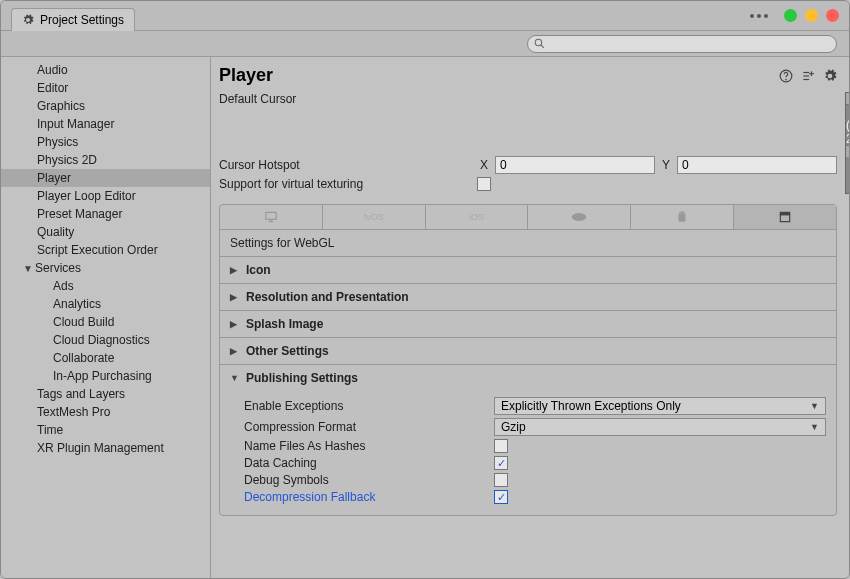 This screenshot has height=579, width=850. What do you see at coordinates (106, 358) in the screenshot?
I see `sidebar-item-collaborate: Collaborate` at bounding box center [106, 358].